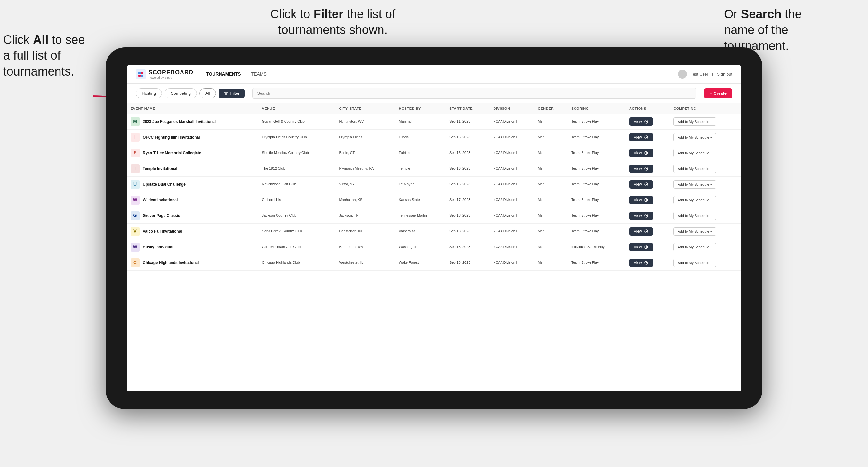 This screenshot has height=467, width=868. Describe the element at coordinates (596, 232) in the screenshot. I see `cell-scoring-7: Team, Stroke Play` at that location.